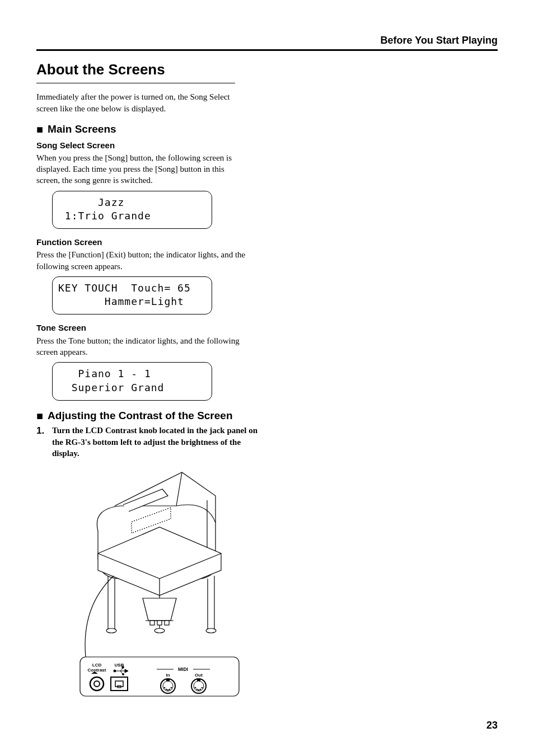 This screenshot has height=756, width=534. Describe the element at coordinates (267, 40) in the screenshot. I see `running-header: Before You Start Playing` at that location.